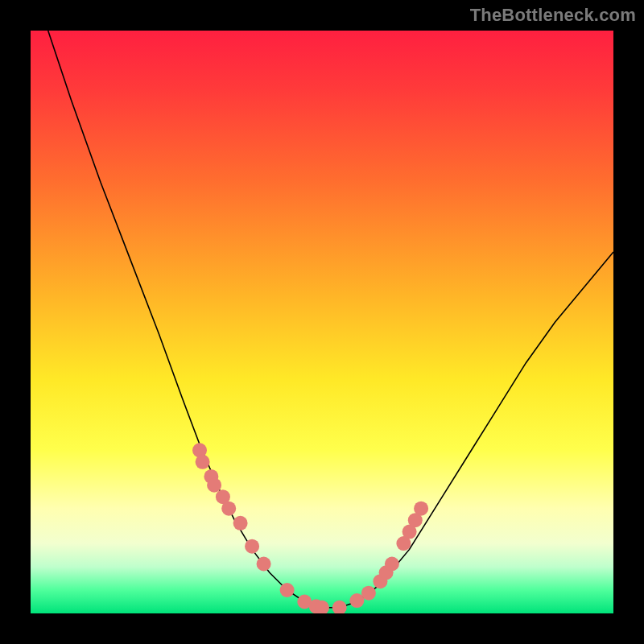 The image size is (644, 644). I want to click on watermark-text: TheBottleneck.com, so click(553, 15).